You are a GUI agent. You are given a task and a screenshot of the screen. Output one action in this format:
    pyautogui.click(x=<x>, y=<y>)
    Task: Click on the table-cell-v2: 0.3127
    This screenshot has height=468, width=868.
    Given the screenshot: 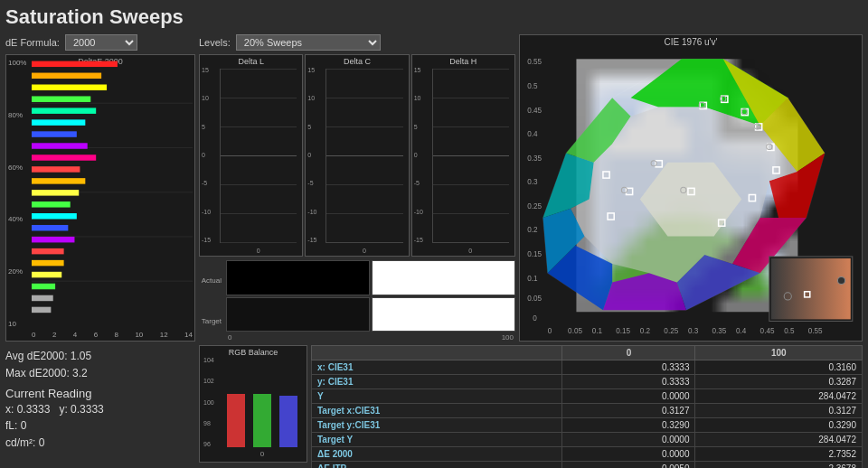 What is the action you would take?
    pyautogui.click(x=779, y=411)
    